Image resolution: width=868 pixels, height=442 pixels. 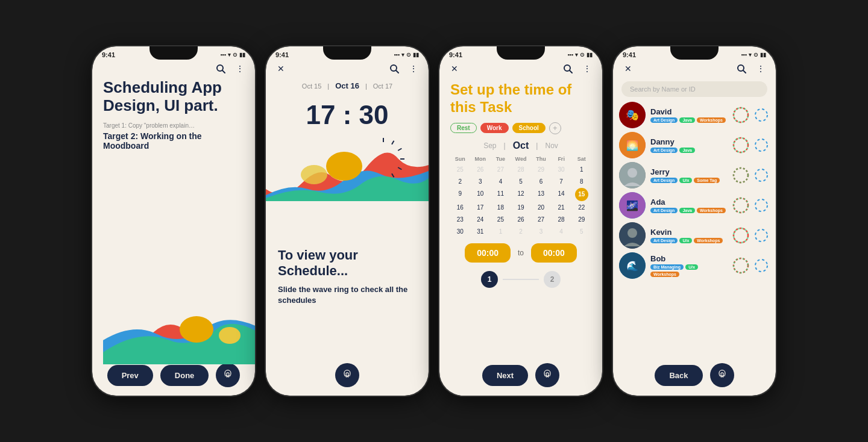 What do you see at coordinates (551, 146) in the screenshot?
I see `month-next: Nov` at bounding box center [551, 146].